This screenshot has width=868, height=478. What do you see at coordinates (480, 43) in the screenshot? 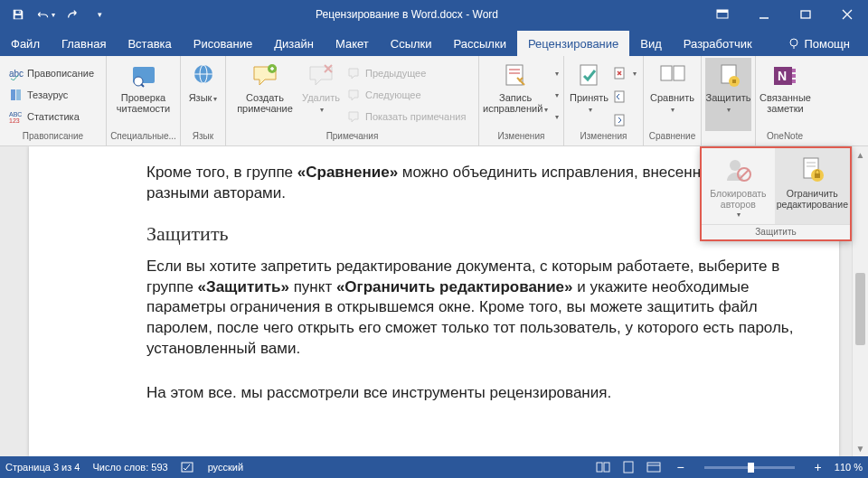
I see `tab-mailings: Рассылки` at bounding box center [480, 43].